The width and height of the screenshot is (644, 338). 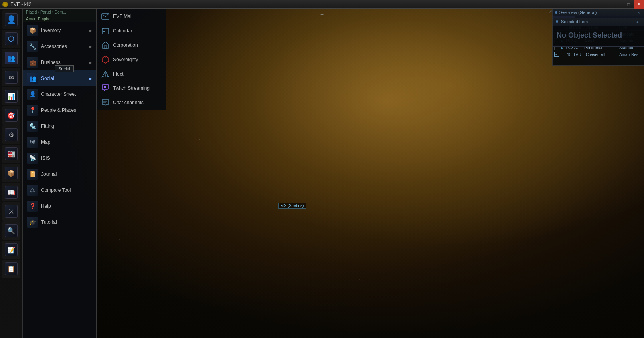 I want to click on menu-item-fitting-label: Fitting, so click(x=48, y=126).